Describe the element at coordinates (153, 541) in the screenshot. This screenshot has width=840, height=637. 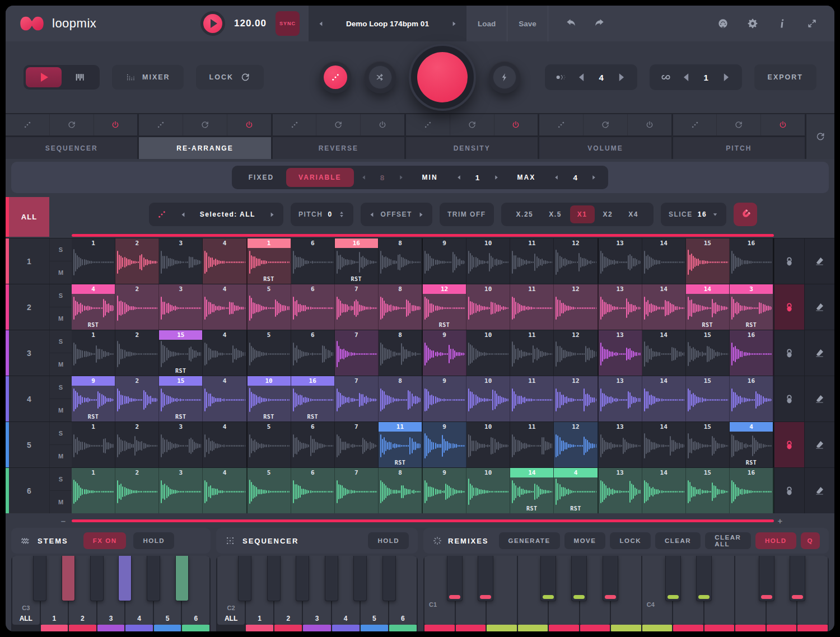
I see `stems-hold-button: HOLD` at that location.